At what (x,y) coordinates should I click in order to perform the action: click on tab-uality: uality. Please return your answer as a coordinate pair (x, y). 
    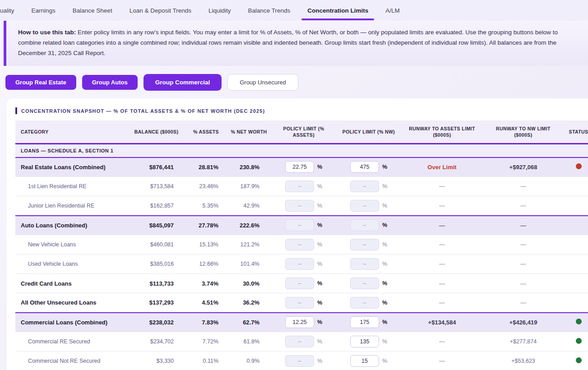
    Looking at the image, I should click on (12, 10).